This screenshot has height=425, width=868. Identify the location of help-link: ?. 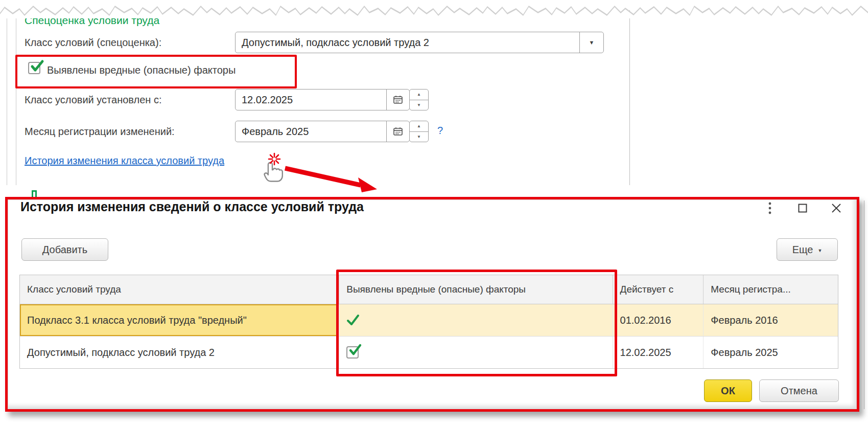
(440, 131).